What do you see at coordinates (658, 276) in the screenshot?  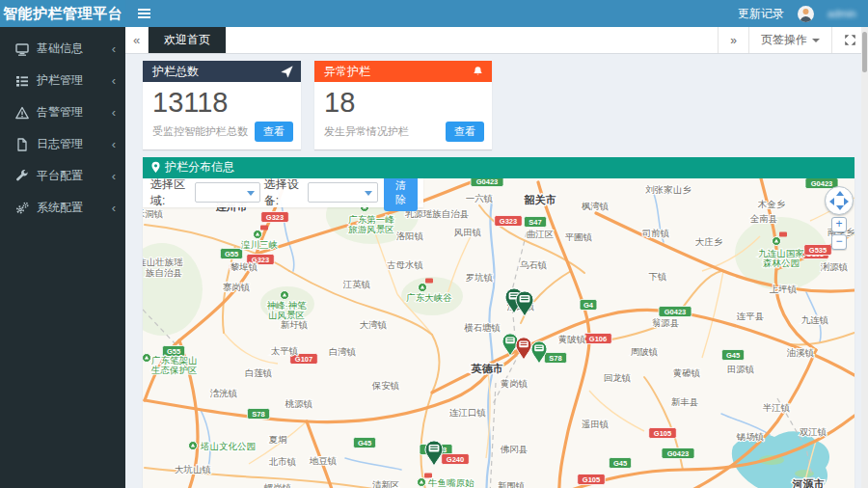 I see `town-label: 下镇` at bounding box center [658, 276].